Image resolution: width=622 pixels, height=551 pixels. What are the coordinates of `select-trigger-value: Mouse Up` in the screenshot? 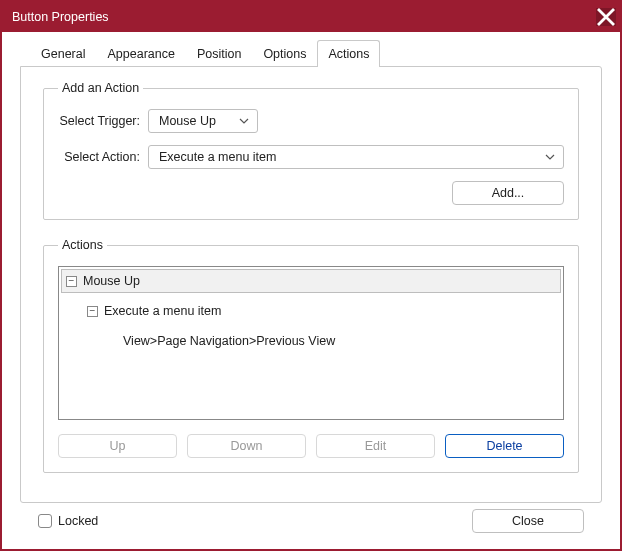 It's located at (188, 121).